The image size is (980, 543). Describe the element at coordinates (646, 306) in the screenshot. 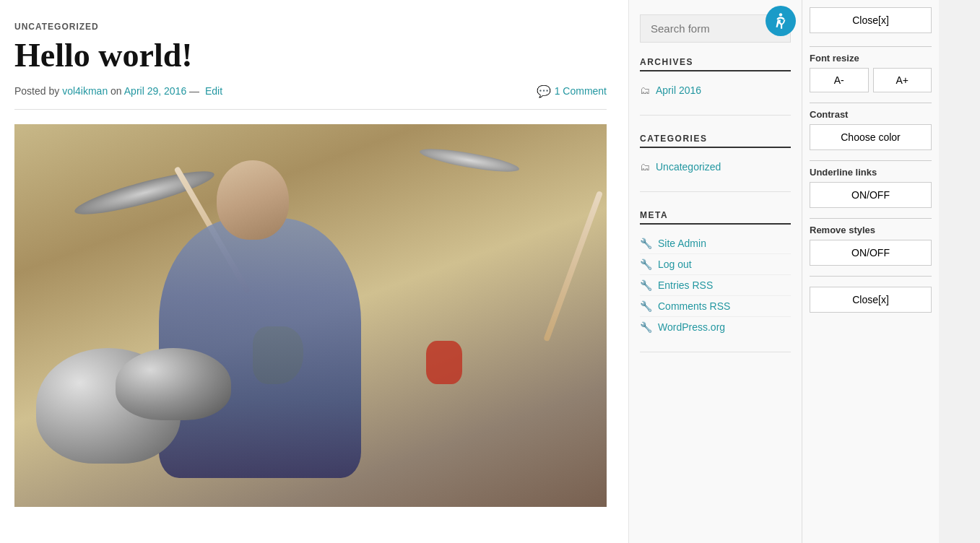

I see `wrench-icon-4: 🔧` at that location.